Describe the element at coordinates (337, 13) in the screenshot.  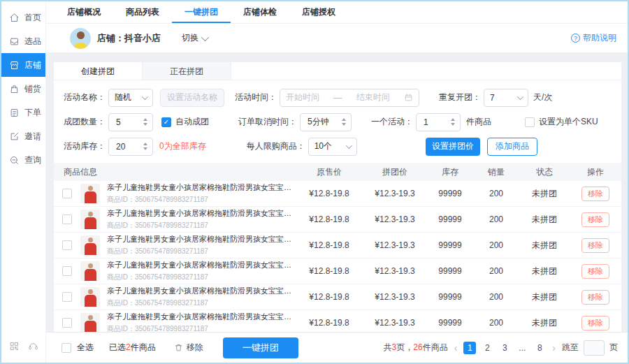
I see `top-nav: 店铺概况 商品列表 一键拼团 店铺体检 店铺授权` at that location.